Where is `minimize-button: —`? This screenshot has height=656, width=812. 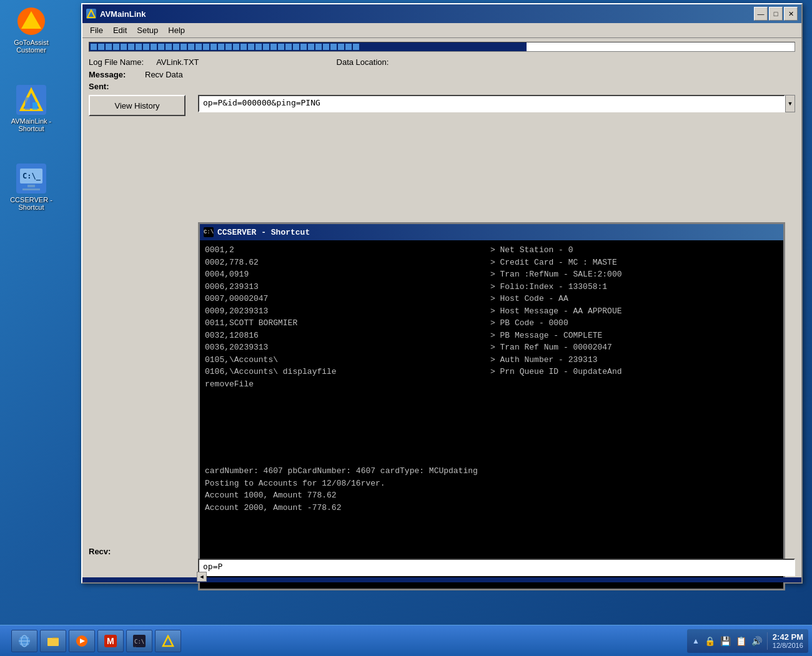 minimize-button: — is located at coordinates (761, 14).